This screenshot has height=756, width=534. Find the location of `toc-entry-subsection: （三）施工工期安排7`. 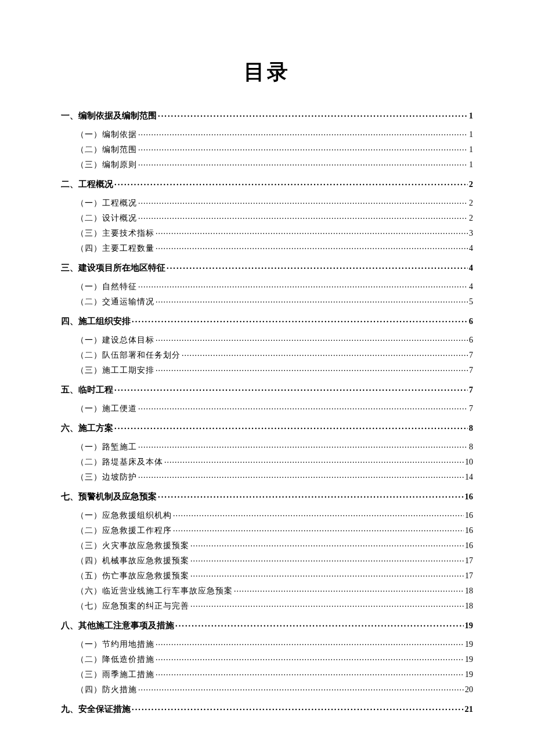

toc-entry-subsection: （三）施工工期安排7 is located at coordinates (267, 369).